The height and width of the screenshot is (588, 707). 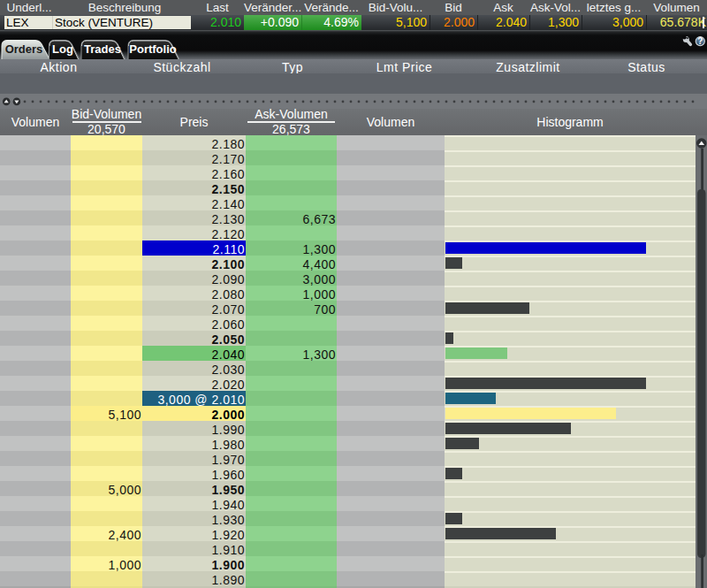 What do you see at coordinates (63, 50) in the screenshot?
I see `svg-text: Log` at bounding box center [63, 50].